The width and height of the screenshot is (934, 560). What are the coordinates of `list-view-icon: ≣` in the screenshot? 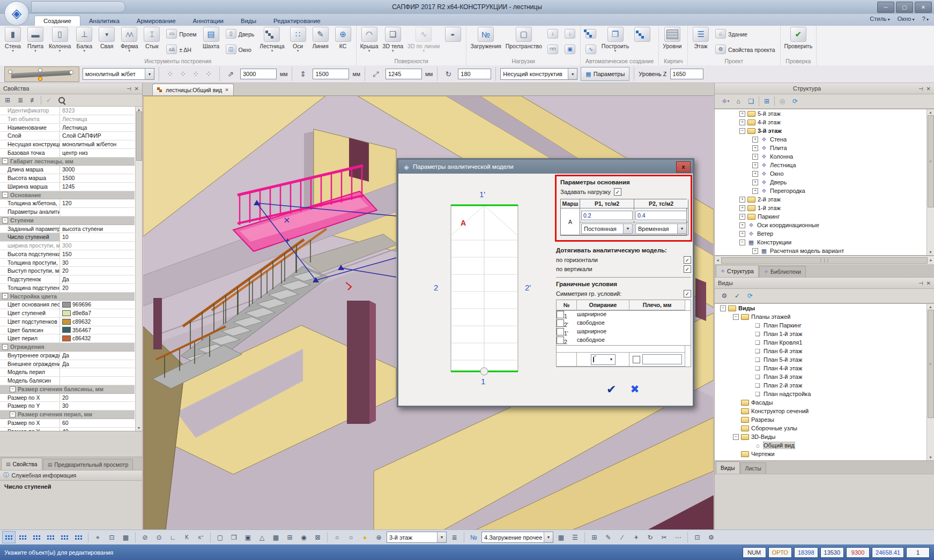 It's located at (20, 100).